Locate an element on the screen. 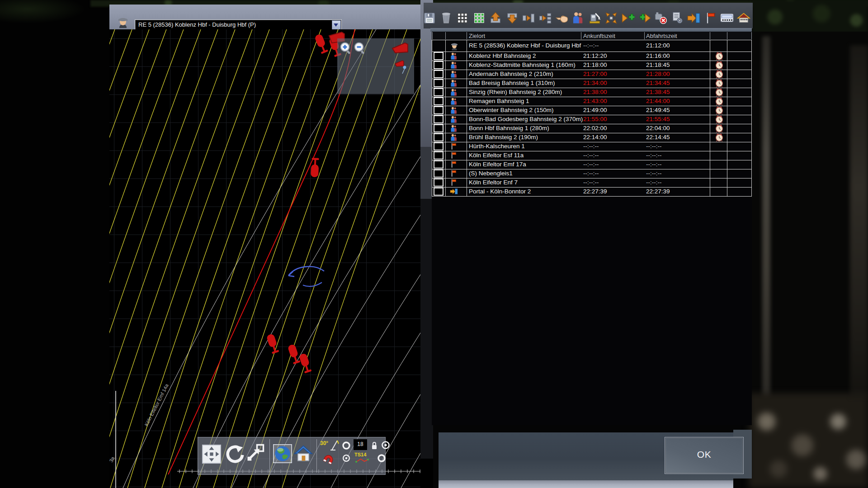 The width and height of the screenshot is (868, 488). delete-icon is located at coordinates (446, 18).